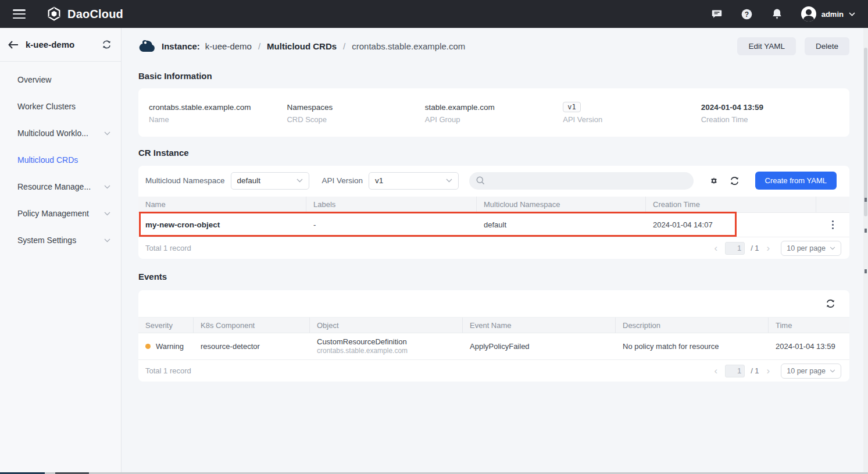  What do you see at coordinates (356, 120) in the screenshot?
I see `field-label: CRD Scope` at bounding box center [356, 120].